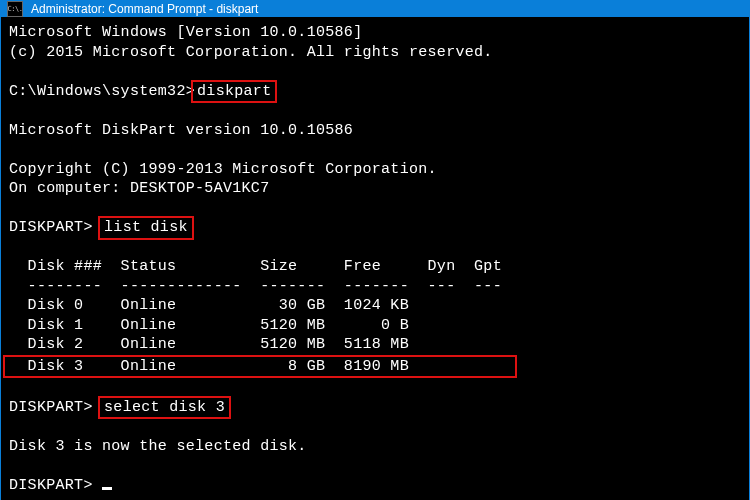 The image size is (750, 500). What do you see at coordinates (223, 170) in the screenshot?
I see `line-diskpart-copyright: Copyright (C) 1999-2013 Microsoft Corpor…` at bounding box center [223, 170].